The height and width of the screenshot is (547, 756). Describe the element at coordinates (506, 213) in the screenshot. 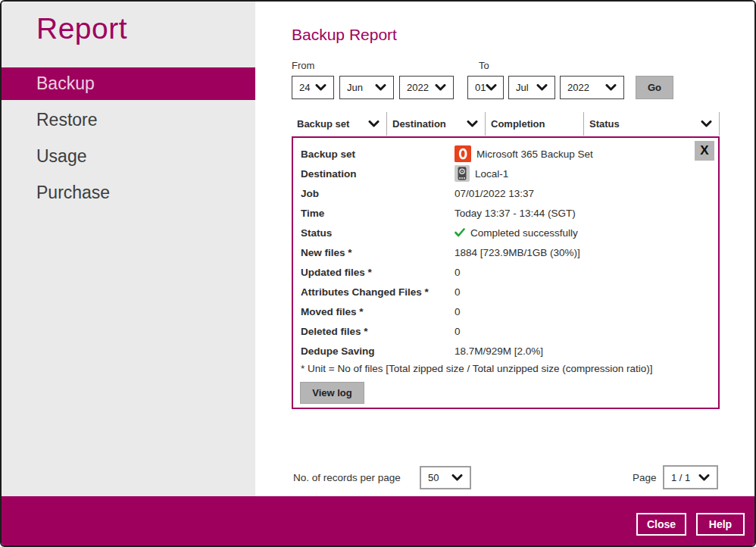

I see `report-row-time: Time Today 13:37 - 13:44 (SGT)` at that location.